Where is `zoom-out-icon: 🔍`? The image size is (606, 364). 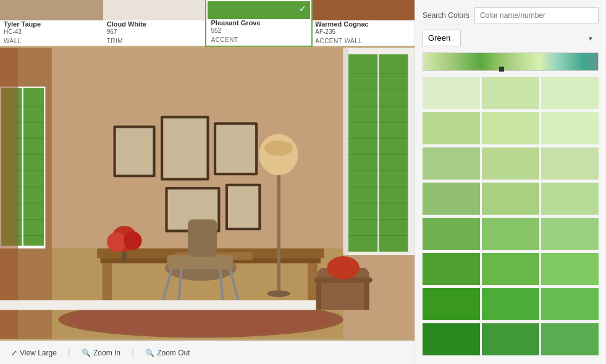 zoom-out-icon: 🔍 is located at coordinates (149, 353).